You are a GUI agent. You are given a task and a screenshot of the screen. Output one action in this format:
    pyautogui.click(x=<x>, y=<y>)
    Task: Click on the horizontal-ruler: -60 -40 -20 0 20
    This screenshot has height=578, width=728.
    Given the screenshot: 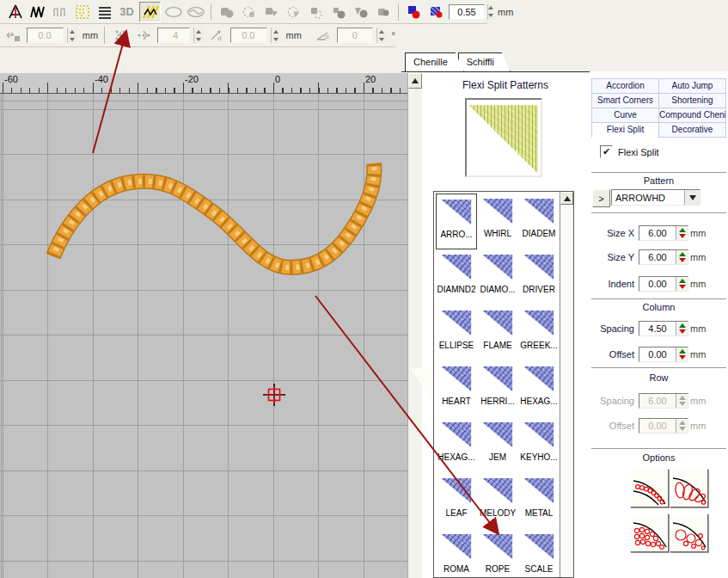 What is the action you would take?
    pyautogui.click(x=204, y=83)
    